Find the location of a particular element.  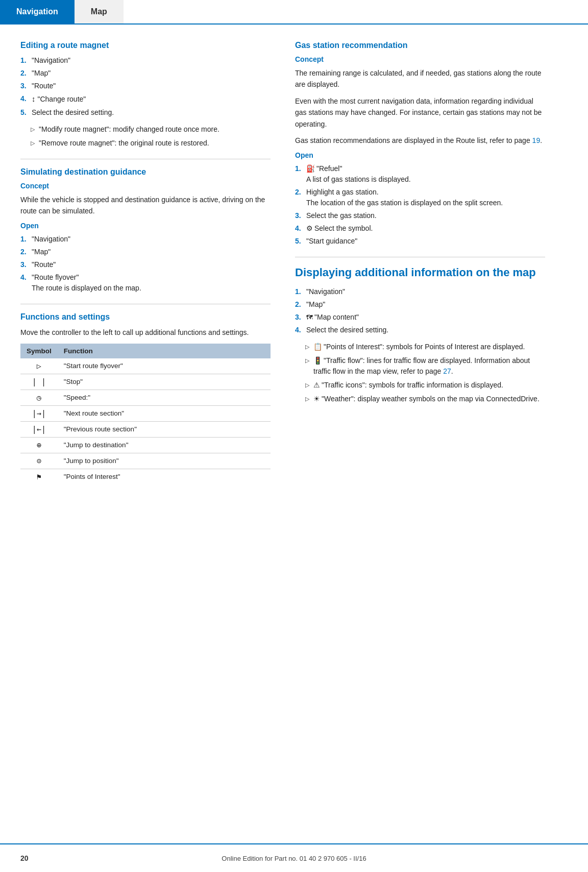

list-item: 4. ↕"Change route" is located at coordinates (145, 99).